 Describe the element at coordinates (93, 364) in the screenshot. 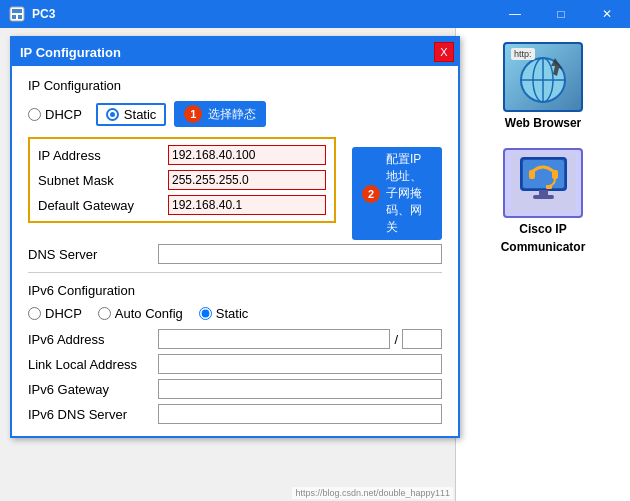

I see `link-local-label: Link Local Address` at that location.